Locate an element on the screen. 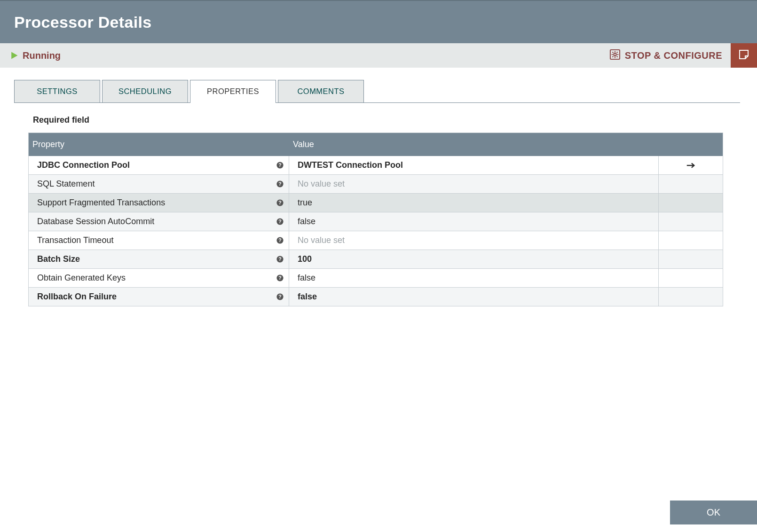 This screenshot has height=532, width=757. table-row: JDBC Connection Pool?DWTEST Connection P… is located at coordinates (376, 165).